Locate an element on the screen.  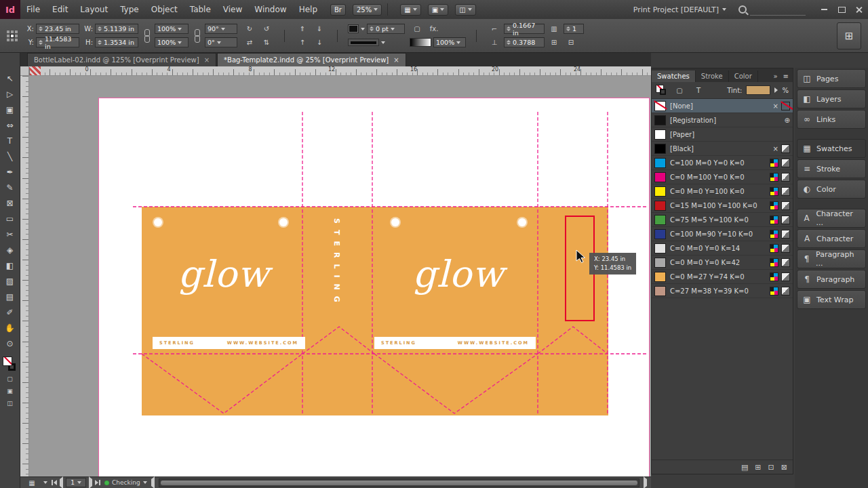
view-options-button: ▦ is located at coordinates (410, 9).